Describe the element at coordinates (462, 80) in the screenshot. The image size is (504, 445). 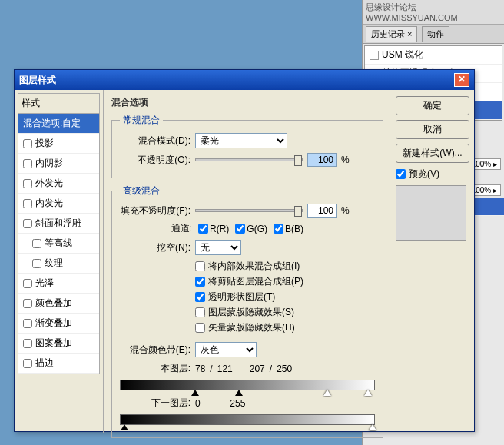
I see `close-icon: ✕` at that location.